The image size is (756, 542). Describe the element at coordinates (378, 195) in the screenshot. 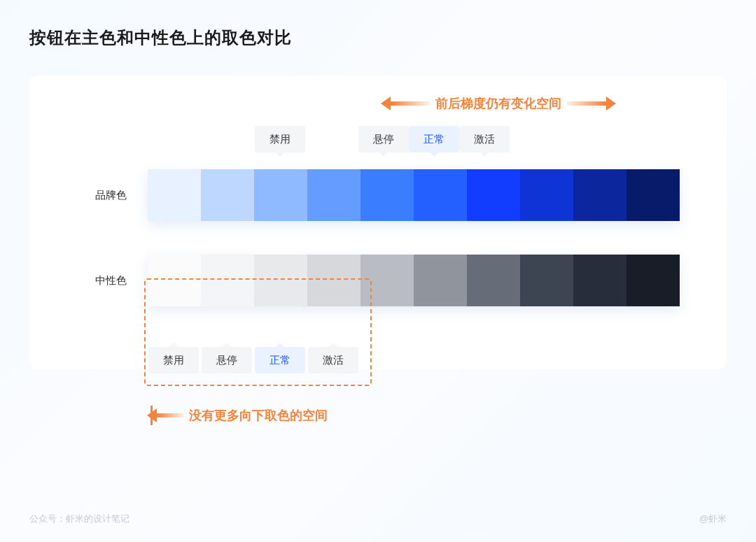

I see `brand-row: 品牌色` at that location.